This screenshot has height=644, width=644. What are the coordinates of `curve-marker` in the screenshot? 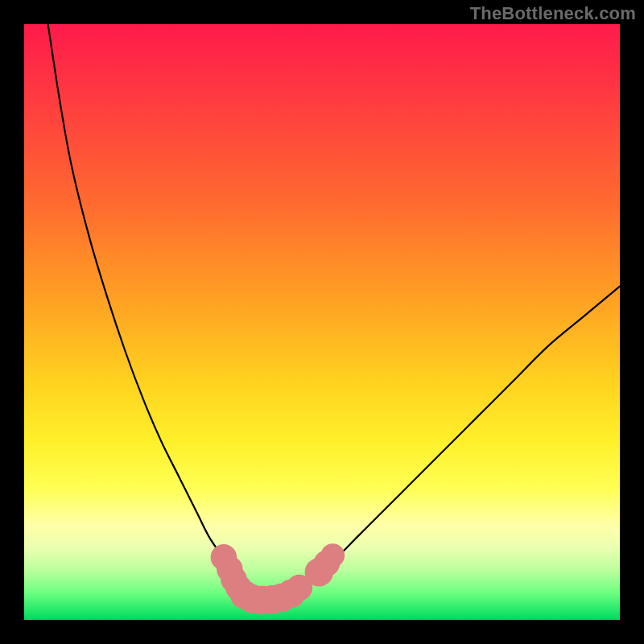 It's located at (333, 555).